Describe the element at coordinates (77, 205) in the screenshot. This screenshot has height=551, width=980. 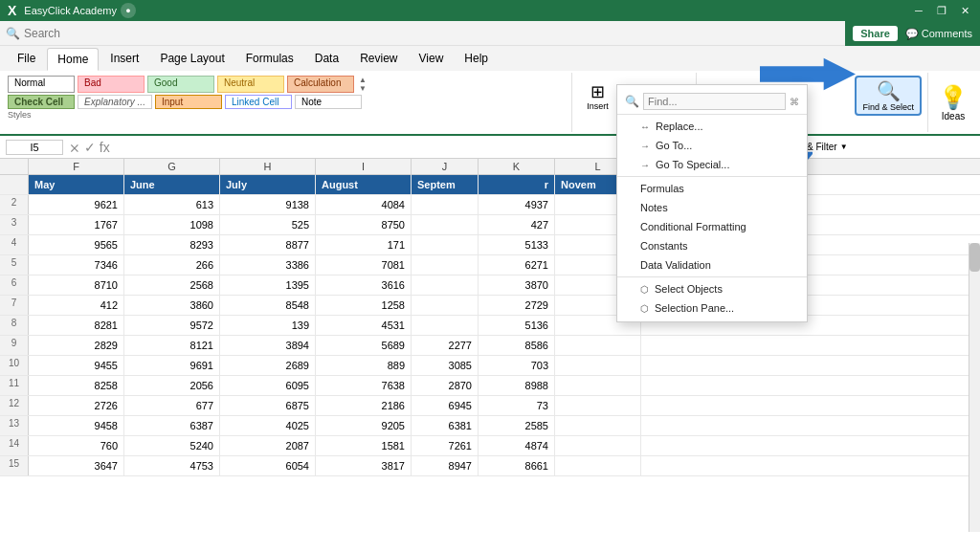
I see `table-cell: 9621` at that location.